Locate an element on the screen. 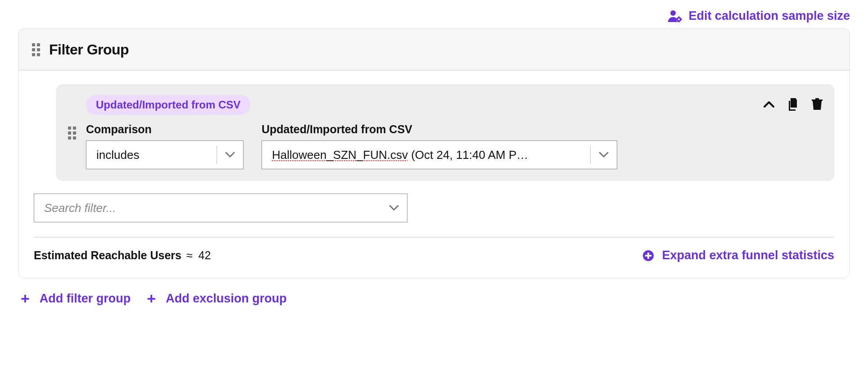 This screenshot has width=868, height=370. edit-sample-size-link: Edit calculation sample size is located at coordinates (759, 16).